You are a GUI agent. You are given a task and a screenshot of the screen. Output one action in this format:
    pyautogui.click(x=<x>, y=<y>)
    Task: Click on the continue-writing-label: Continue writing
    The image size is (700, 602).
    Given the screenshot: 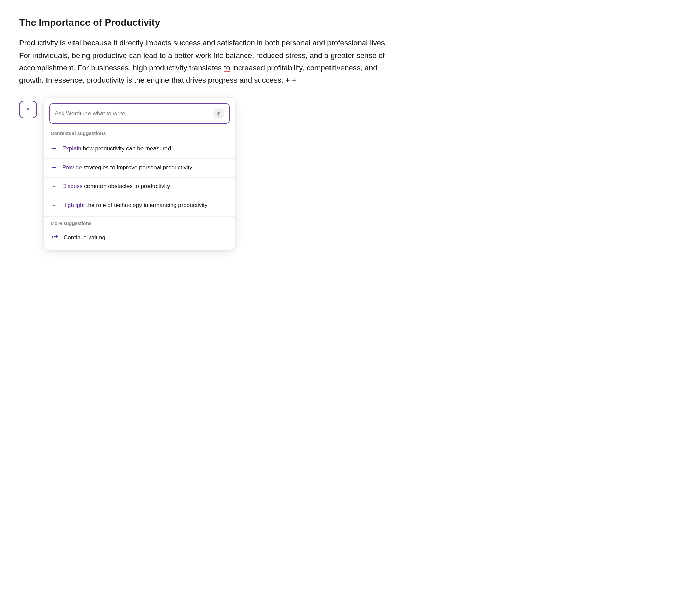 What is the action you would take?
    pyautogui.click(x=84, y=238)
    